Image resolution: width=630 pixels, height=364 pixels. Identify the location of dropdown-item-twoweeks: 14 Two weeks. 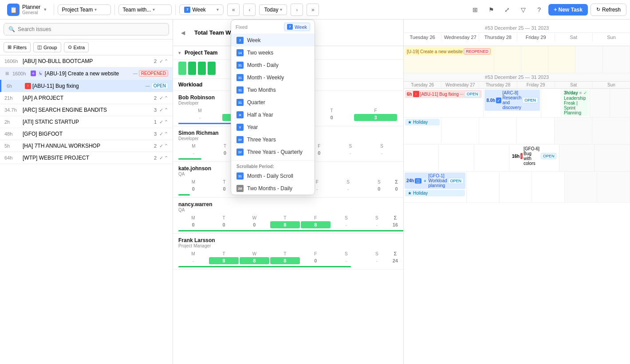
(273, 53).